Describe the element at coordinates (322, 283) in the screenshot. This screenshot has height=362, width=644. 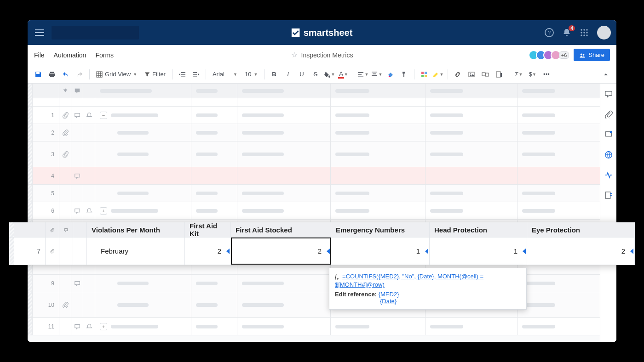
I see `grid-row: 9` at that location.